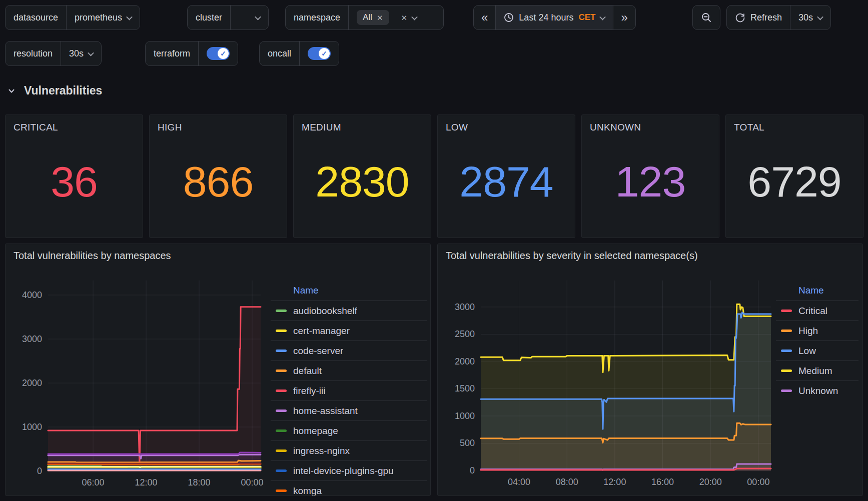  I want to click on legend-item-label: homepage, so click(316, 431).